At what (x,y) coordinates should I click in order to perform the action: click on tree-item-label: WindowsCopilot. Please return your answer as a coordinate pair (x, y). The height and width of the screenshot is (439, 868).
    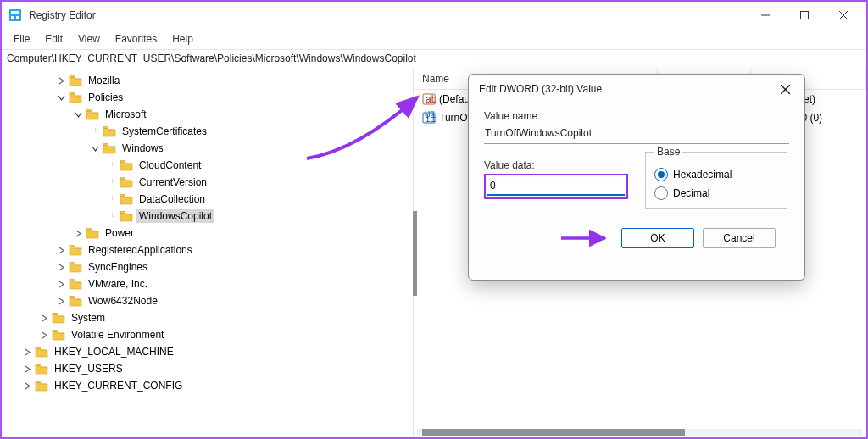
    Looking at the image, I should click on (175, 216).